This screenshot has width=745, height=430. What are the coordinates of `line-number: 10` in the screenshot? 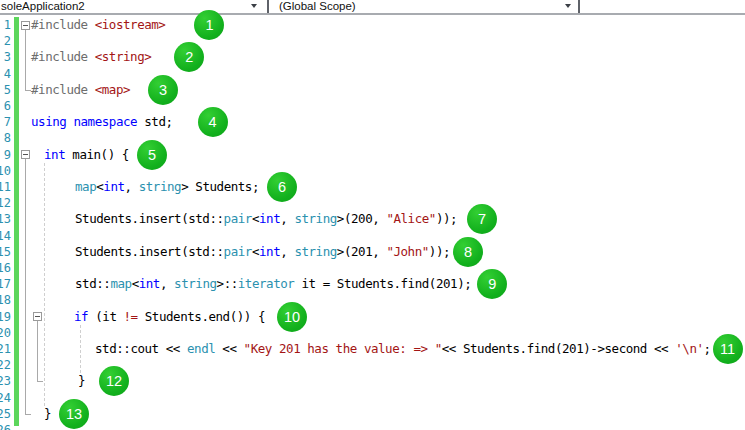 It's located at (6, 171).